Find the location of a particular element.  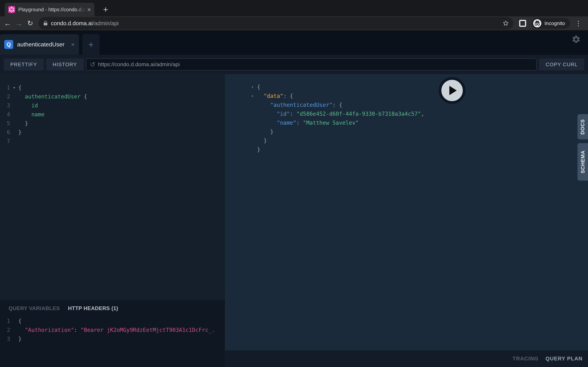

line-number: 4 is located at coordinates (5, 115).